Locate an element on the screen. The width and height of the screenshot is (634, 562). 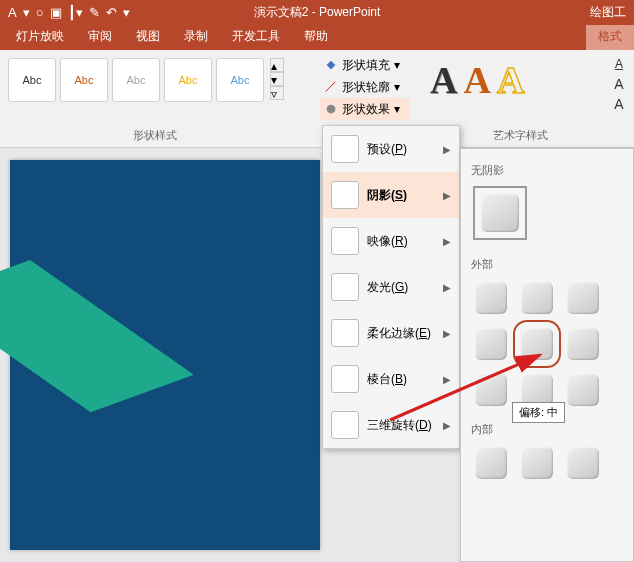
shape-effects-menu: 预设(P)▶ 阴影(S)▶ 映像(R)▶ 发光(G)▶ 柔化边缘(E)▶ 棱台(… is located at coordinates (391, 287).